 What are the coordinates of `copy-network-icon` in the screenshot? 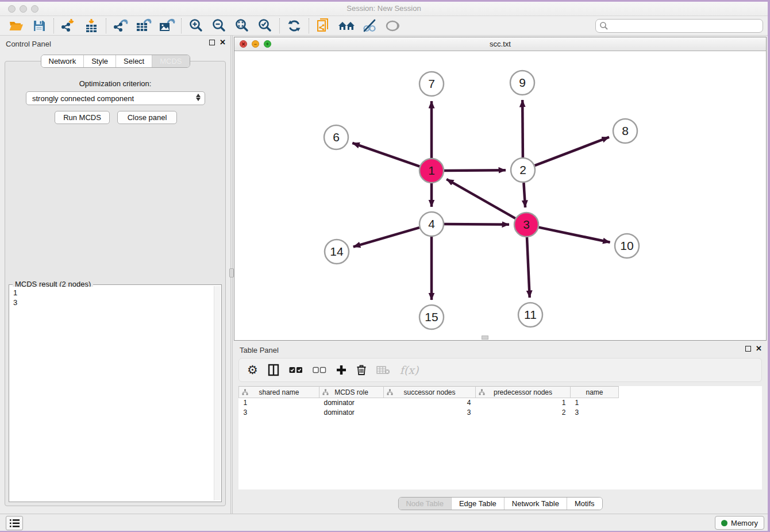 It's located at (324, 26).